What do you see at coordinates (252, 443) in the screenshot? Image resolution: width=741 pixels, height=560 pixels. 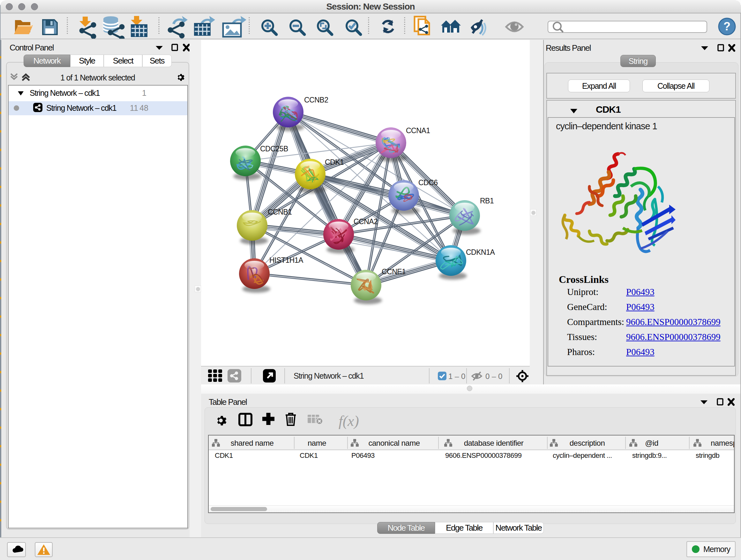 I see `svg-text: shared name` at bounding box center [252, 443].